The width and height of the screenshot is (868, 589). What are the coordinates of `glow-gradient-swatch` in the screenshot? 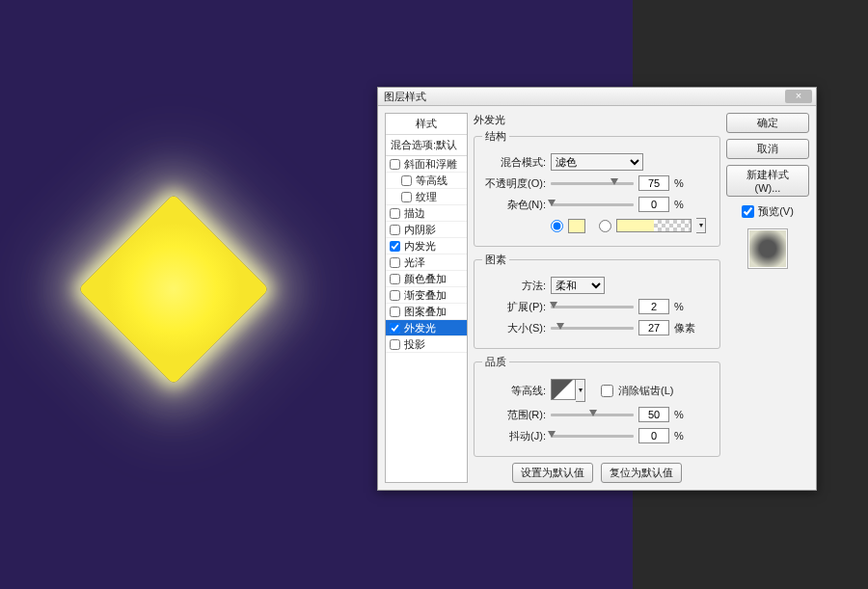 It's located at (654, 226).